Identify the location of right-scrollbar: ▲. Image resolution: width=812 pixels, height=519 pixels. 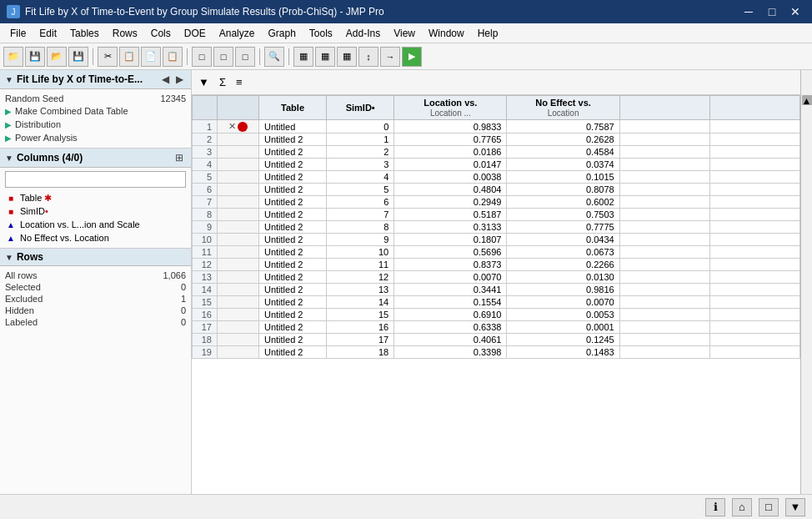
(806, 282).